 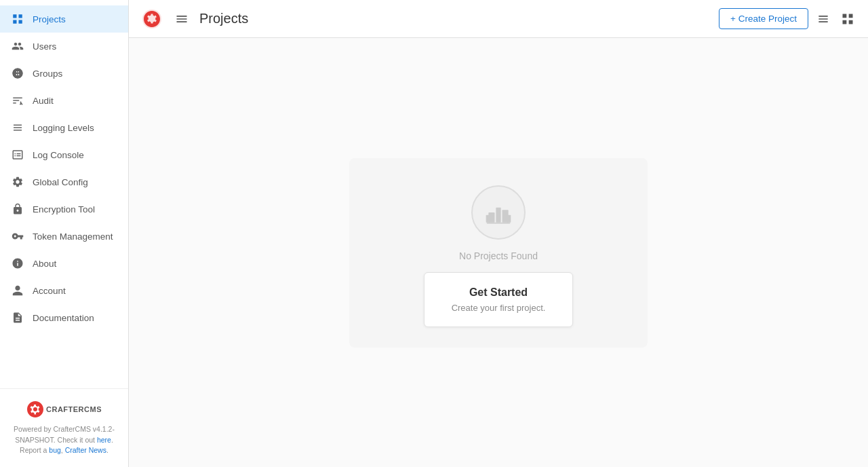 What do you see at coordinates (18, 73) in the screenshot?
I see `groups-icon` at bounding box center [18, 73].